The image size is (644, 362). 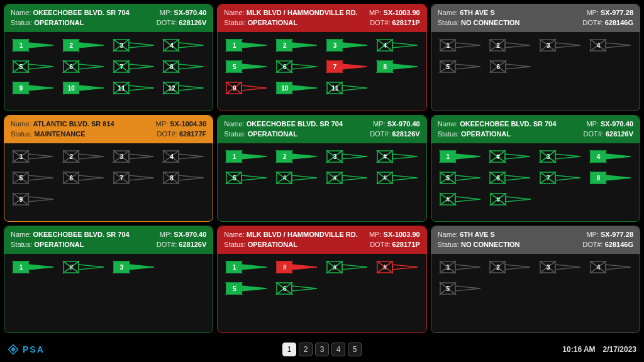 I want to click on signal-number: 5, so click(x=235, y=289).